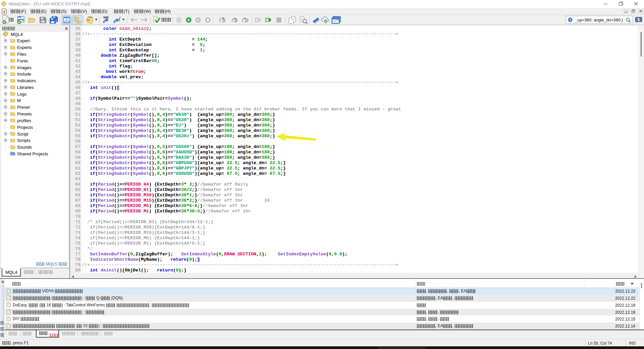 This screenshot has height=349, width=644. Describe the element at coordinates (106, 17) in the screenshot. I see `svg-text: var` at that location.